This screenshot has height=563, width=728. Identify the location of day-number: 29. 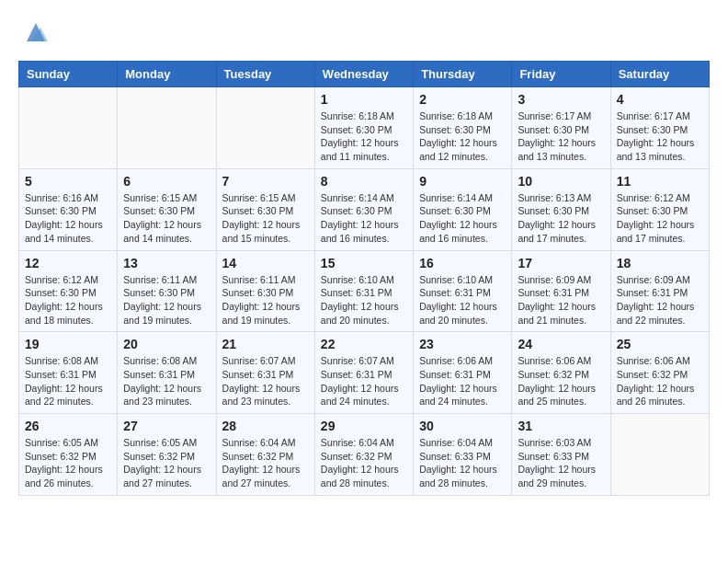
(364, 426).